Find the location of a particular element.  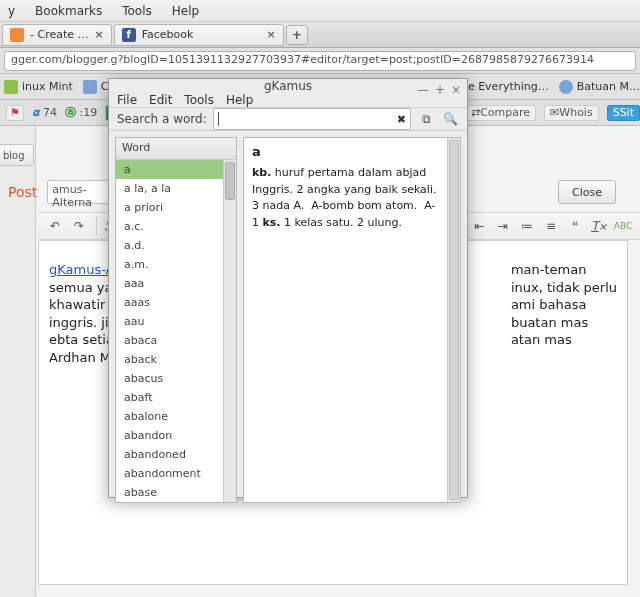

word-row: aaas is located at coordinates (176, 302).